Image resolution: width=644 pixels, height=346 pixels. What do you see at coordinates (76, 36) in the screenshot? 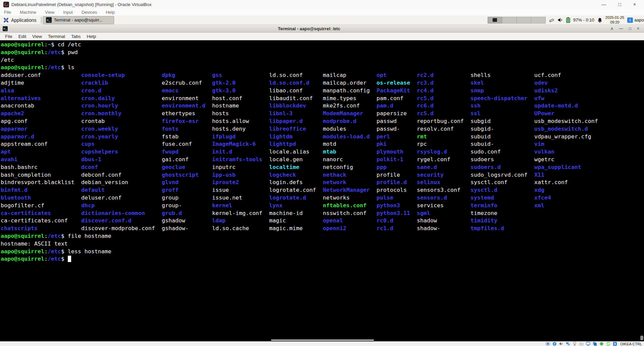
I see `terminal-menu-tabs: Tabs` at bounding box center [76, 36].